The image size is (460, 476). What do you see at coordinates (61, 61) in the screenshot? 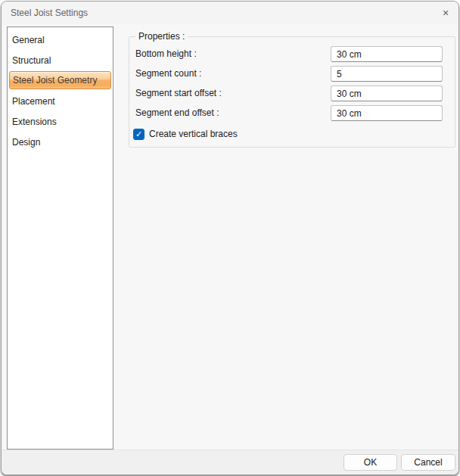
I see `sidebar-item-structural: Structural` at bounding box center [61, 61].